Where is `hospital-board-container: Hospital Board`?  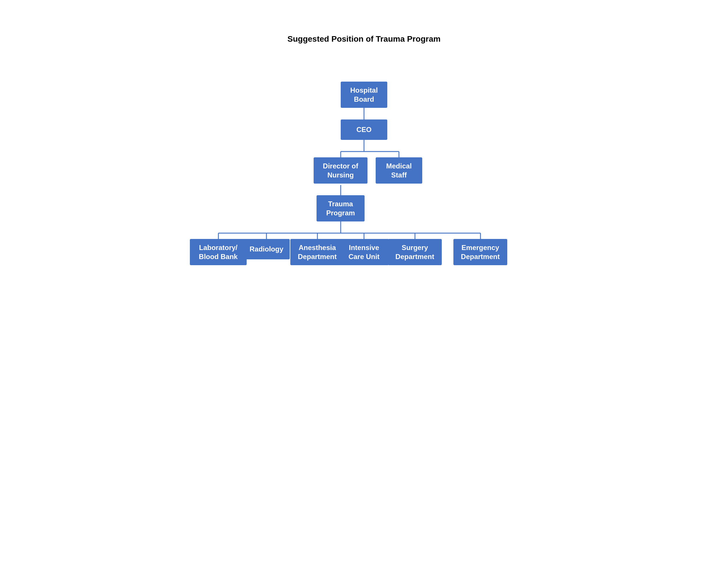 hospital-board-container: Hospital Board is located at coordinates (364, 95).